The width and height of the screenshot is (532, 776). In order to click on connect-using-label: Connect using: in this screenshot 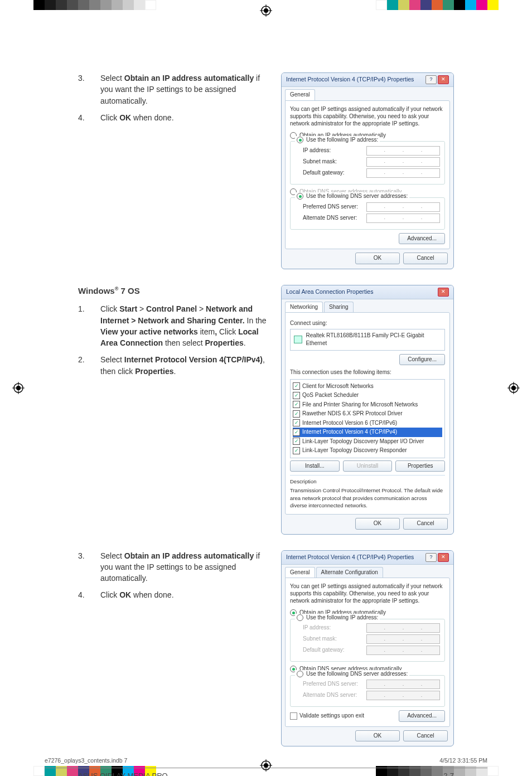, I will do `click(367, 323)`.